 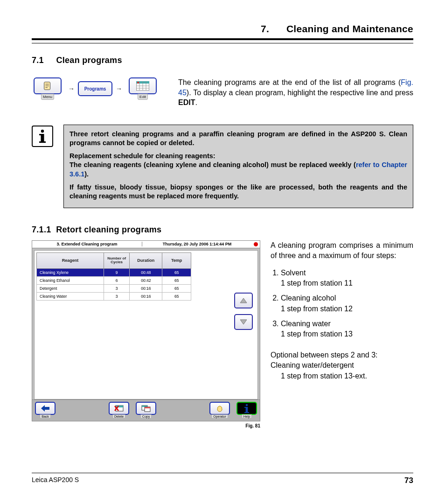 What do you see at coordinates (42, 136) in the screenshot?
I see `info-icon-box` at bounding box center [42, 136].